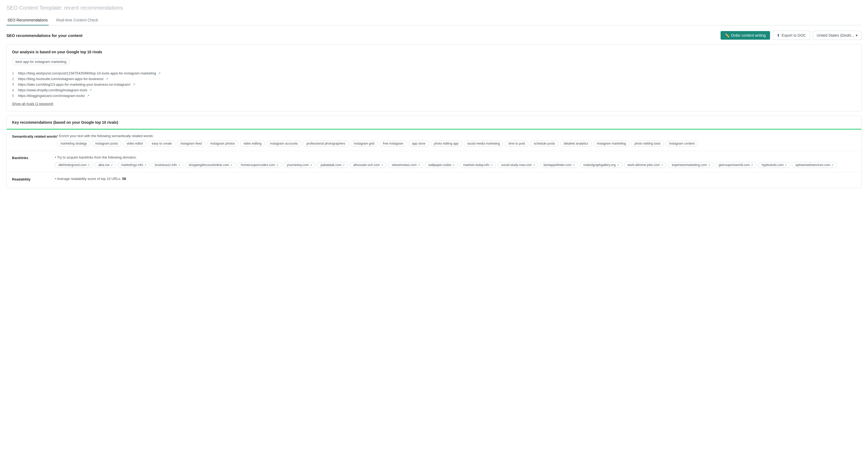 The image size is (868, 452). Describe the element at coordinates (745, 35) in the screenshot. I see `order-content-writing-button: ✏️ Order content writing` at that location.